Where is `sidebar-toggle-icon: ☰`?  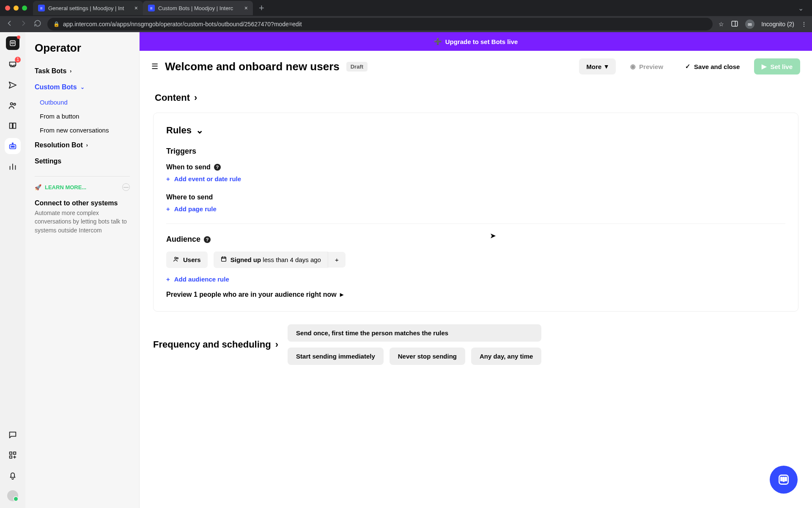 sidebar-toggle-icon: ☰ is located at coordinates (155, 66).